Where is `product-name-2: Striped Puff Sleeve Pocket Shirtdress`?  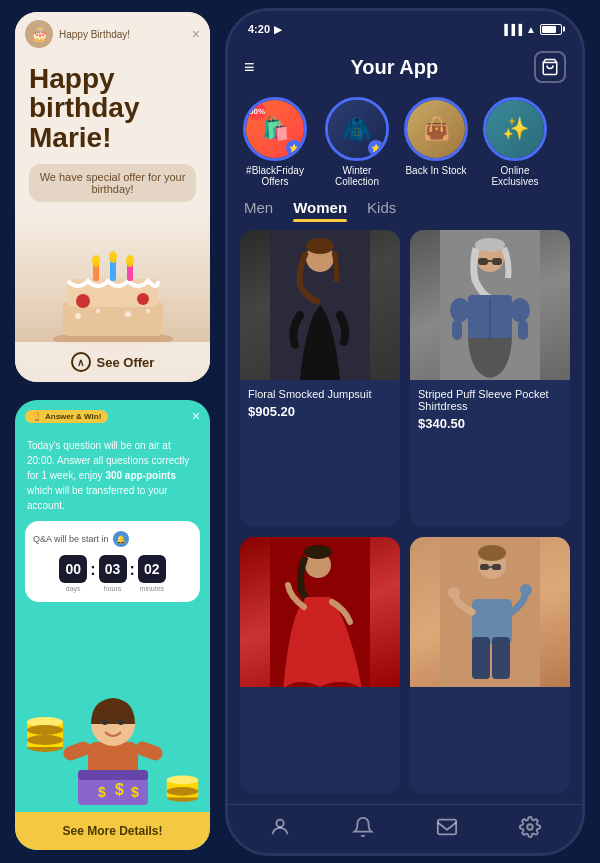 product-name-2: Striped Puff Sleeve Pocket Shirtdress is located at coordinates (490, 400).